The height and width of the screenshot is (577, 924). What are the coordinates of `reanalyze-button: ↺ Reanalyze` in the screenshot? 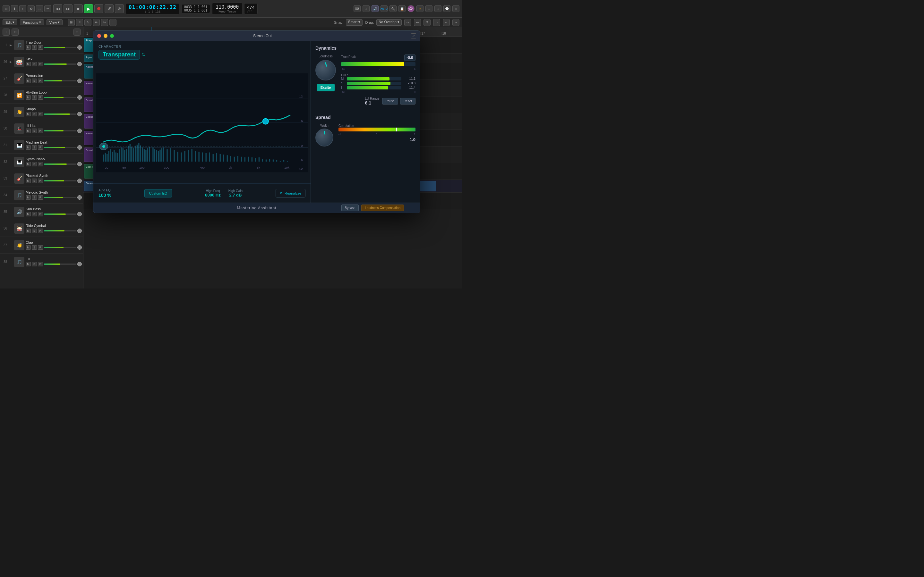 It's located at (291, 193).